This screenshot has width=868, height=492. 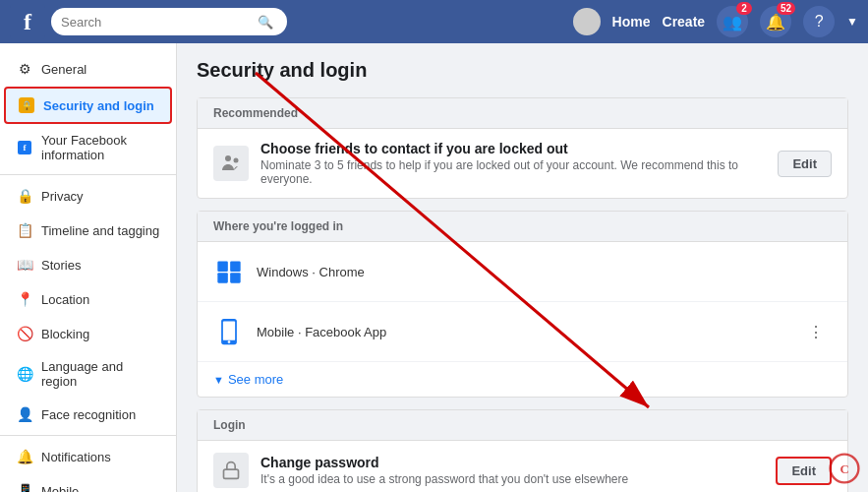 What do you see at coordinates (88, 457) in the screenshot?
I see `sidebar-item-notifications: 🔔 Notifications` at bounding box center [88, 457].